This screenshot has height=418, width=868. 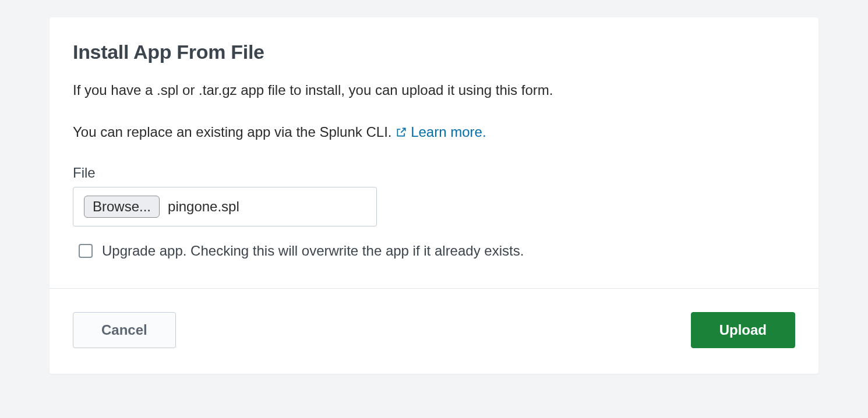 I want to click on upload-button: Upload, so click(x=743, y=330).